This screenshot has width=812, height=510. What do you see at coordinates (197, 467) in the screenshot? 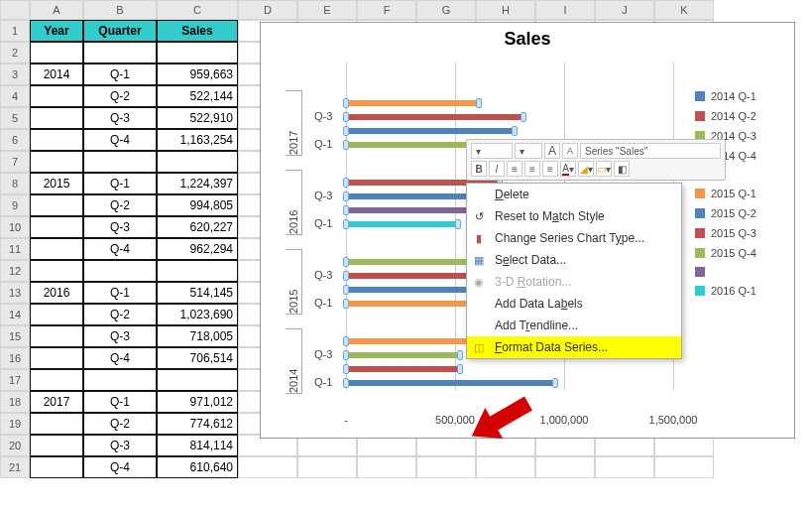
I see `cell-sales: 610,640` at bounding box center [197, 467].